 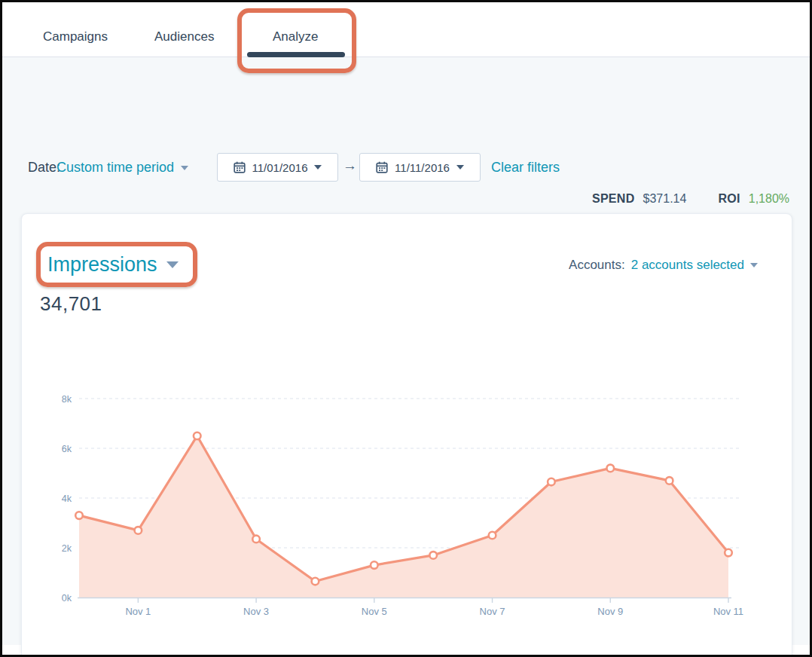 What do you see at coordinates (295, 37) in the screenshot?
I see `tab-analyze: Analyze` at bounding box center [295, 37].